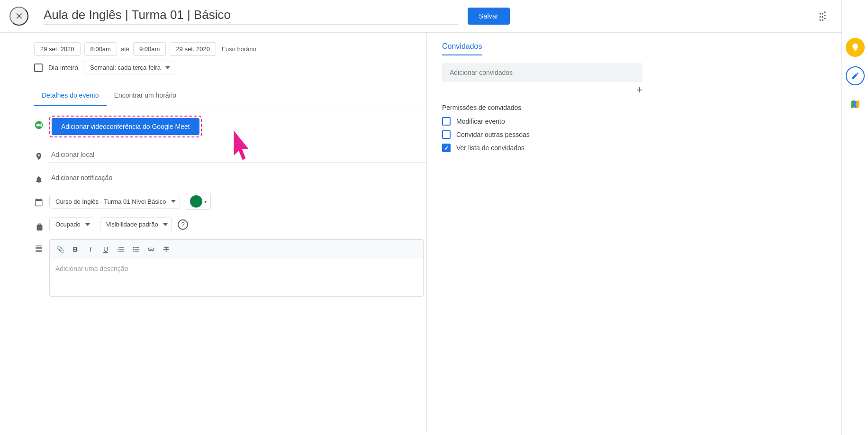 This screenshot has width=868, height=435. I want to click on permission-row-2: ✓ Ver lista de convidados, so click(542, 148).